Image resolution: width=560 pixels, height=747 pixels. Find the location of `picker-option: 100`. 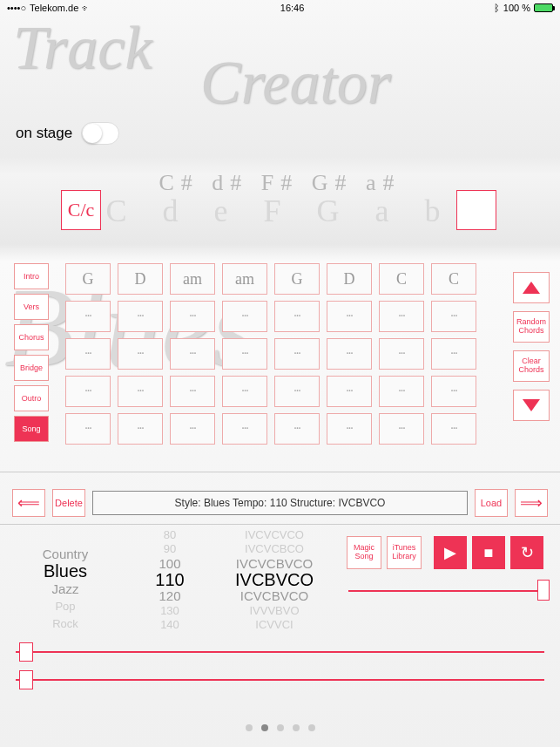

picker-option: 100 is located at coordinates (169, 563).